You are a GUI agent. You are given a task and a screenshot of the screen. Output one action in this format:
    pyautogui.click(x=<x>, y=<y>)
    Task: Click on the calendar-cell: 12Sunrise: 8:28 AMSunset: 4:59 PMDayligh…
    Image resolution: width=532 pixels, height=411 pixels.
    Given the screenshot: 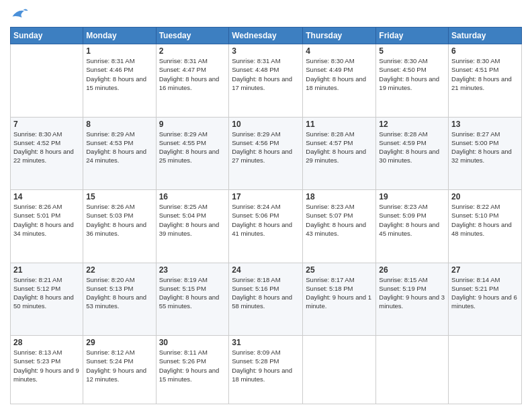 What is the action you would take?
    pyautogui.click(x=412, y=153)
    